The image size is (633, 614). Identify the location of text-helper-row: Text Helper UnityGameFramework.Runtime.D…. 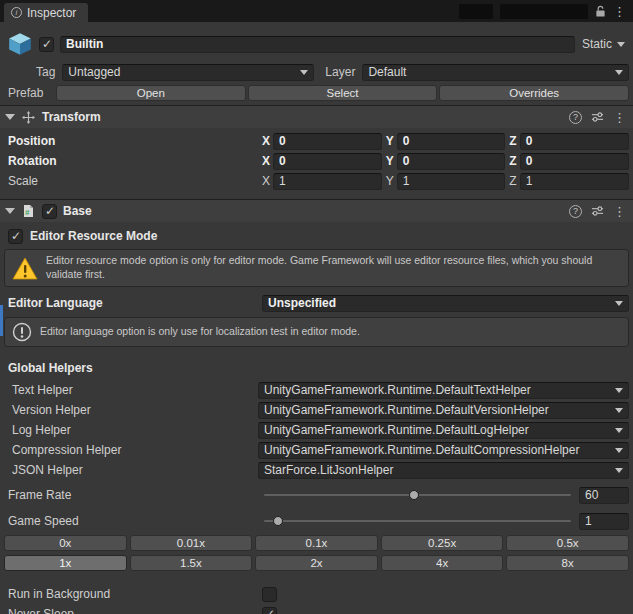
(316, 390).